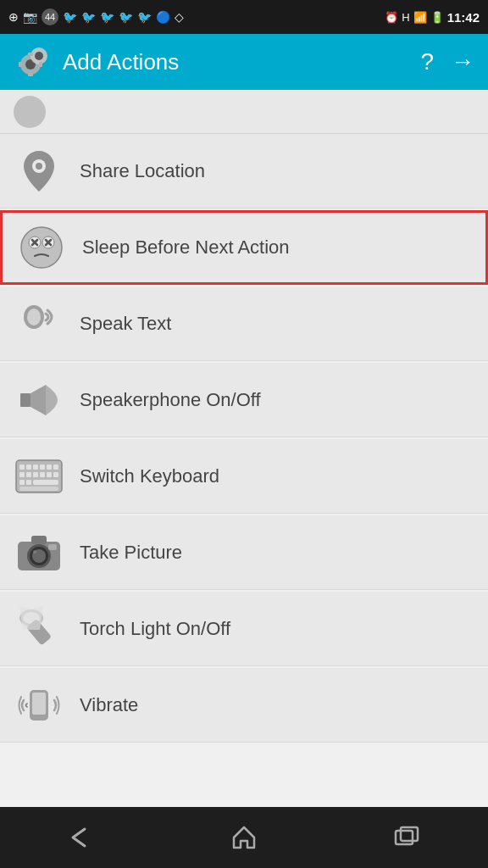 The image size is (488, 868). Describe the element at coordinates (244, 476) in the screenshot. I see `list-item: Switch Keyboard` at that location.